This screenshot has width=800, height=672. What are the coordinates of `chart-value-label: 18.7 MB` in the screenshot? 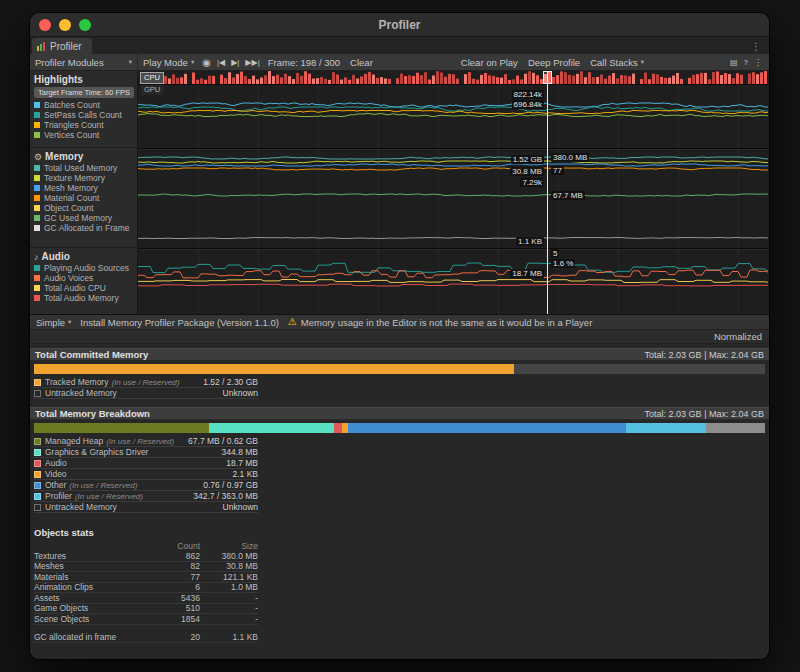 It's located at (527, 274).